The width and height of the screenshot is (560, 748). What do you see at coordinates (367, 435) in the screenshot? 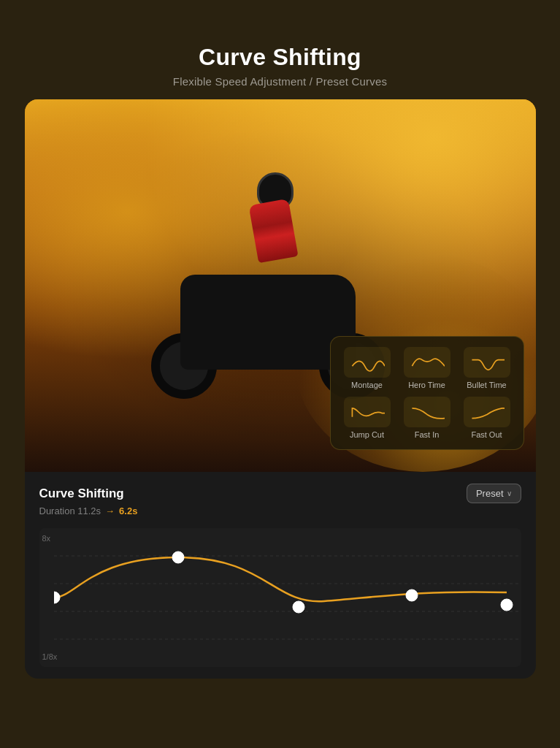
I see `jump-cut-label: Jump Cut` at bounding box center [367, 435].